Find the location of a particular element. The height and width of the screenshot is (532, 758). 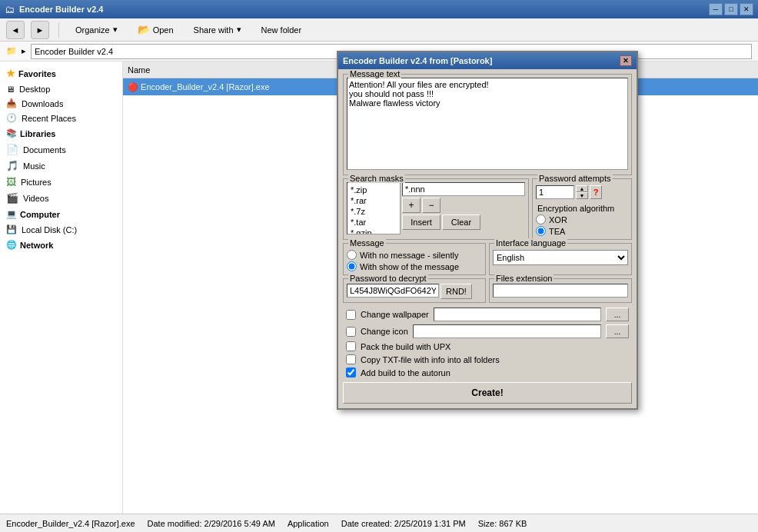

xor-radio-input is located at coordinates (541, 220).